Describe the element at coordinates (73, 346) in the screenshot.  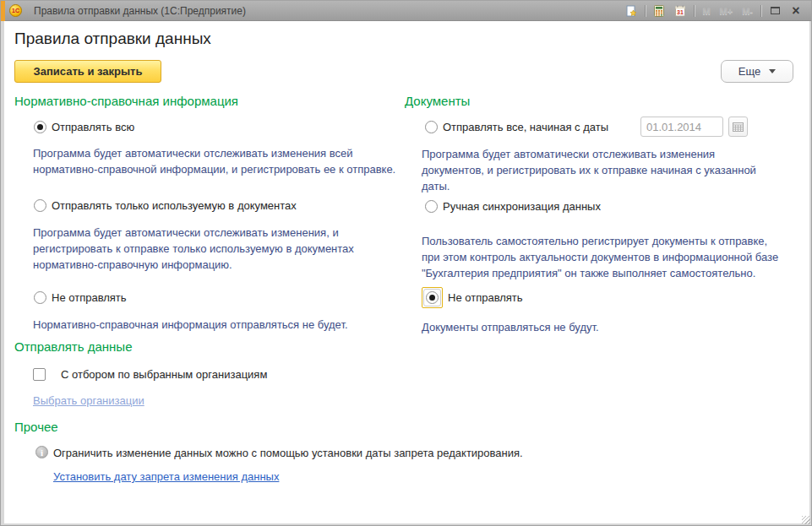
I see `section-heading-send-data: Отправлять данные` at that location.